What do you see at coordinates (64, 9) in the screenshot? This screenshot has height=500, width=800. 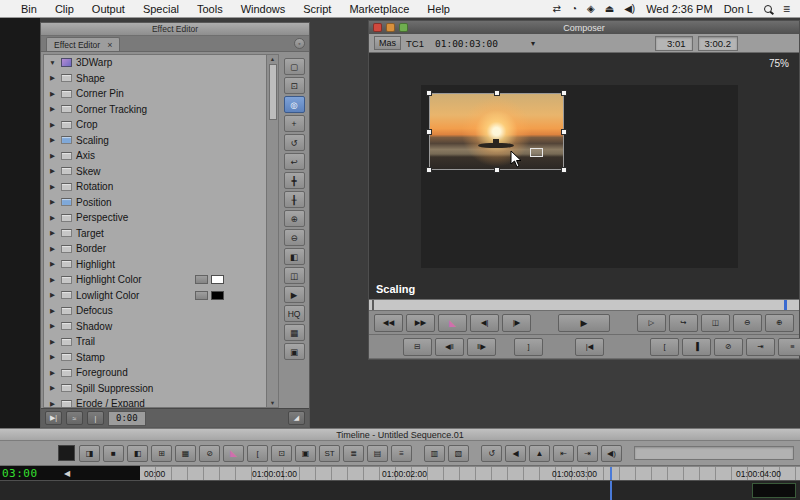 I see `menu-clip: Clip` at bounding box center [64, 9].